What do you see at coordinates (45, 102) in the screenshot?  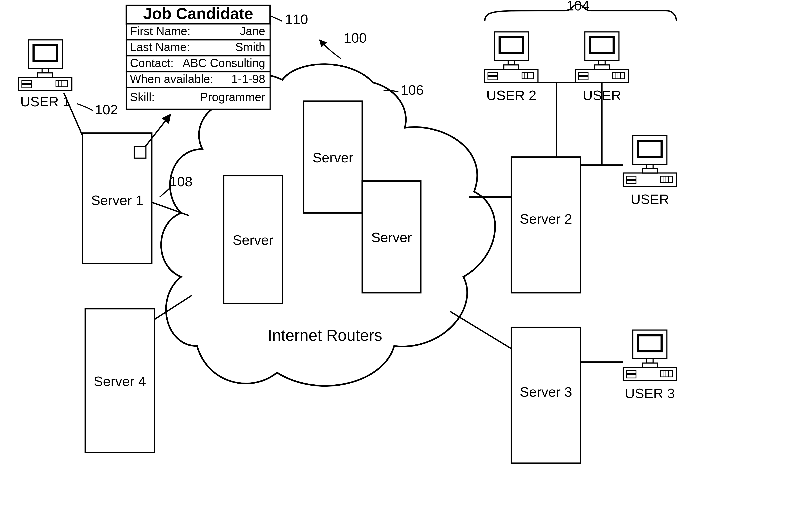 I see `user-1-label: USER 1` at bounding box center [45, 102].